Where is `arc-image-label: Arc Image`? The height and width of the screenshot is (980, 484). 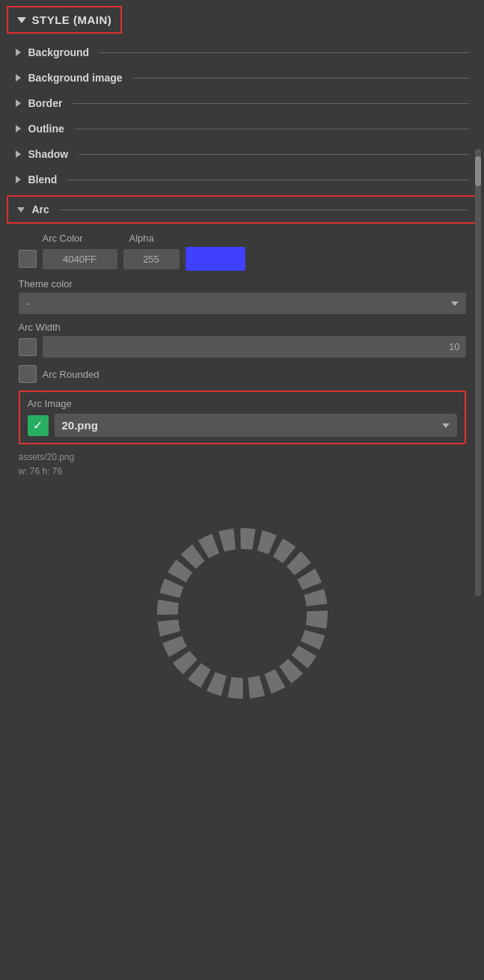 arc-image-label: Arc Image is located at coordinates (242, 404).